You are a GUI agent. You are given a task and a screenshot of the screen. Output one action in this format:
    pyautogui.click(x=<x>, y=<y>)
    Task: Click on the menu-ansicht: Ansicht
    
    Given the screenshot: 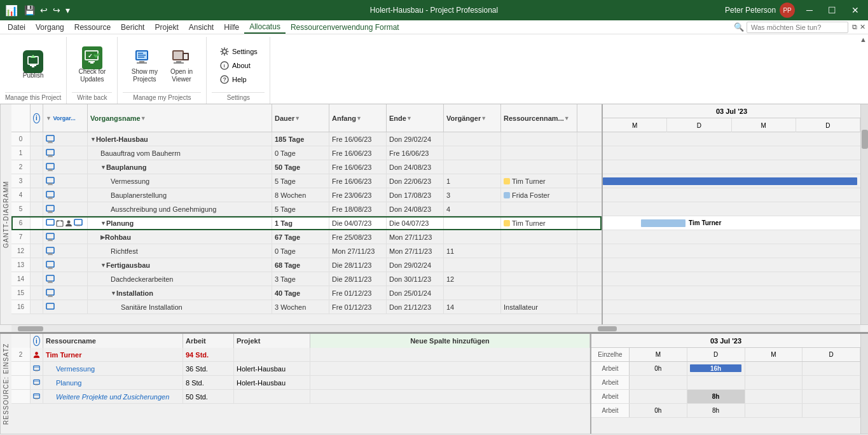 What is the action you would take?
    pyautogui.click(x=201, y=27)
    